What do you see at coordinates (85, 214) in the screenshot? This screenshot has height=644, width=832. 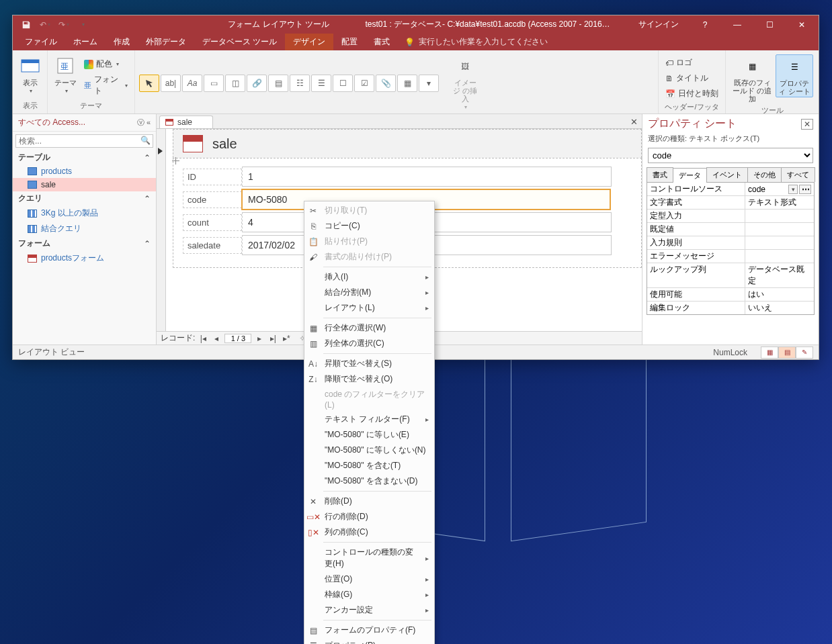 I see `nav-item-3kg: 3Kg 以上の製品` at bounding box center [85, 214].